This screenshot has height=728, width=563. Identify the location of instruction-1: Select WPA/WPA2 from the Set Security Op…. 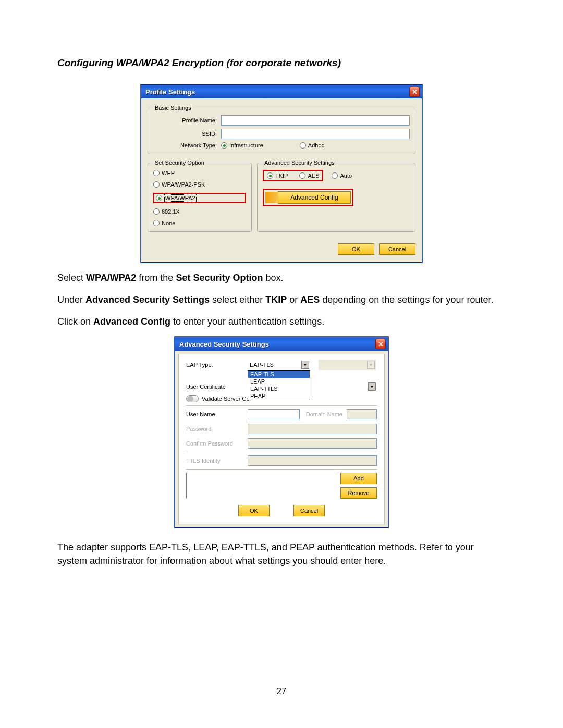
(282, 278).